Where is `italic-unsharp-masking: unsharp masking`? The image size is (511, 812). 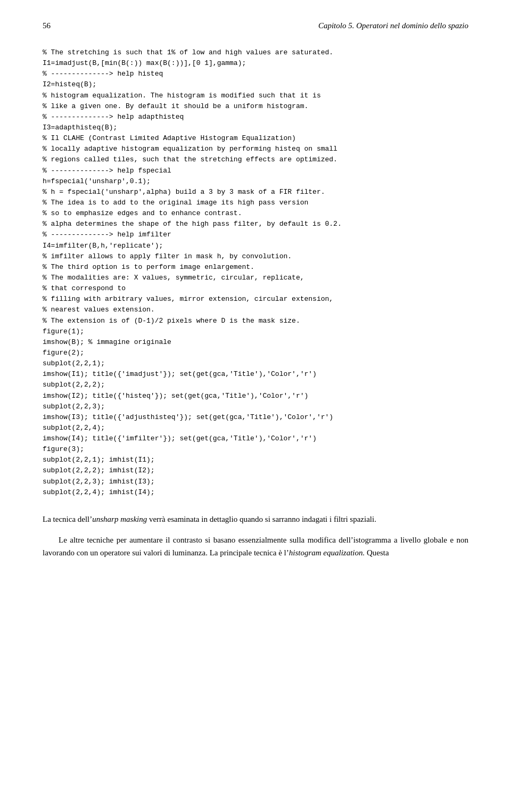
italic-unsharp-masking: unsharp masking is located at coordinates (119, 519).